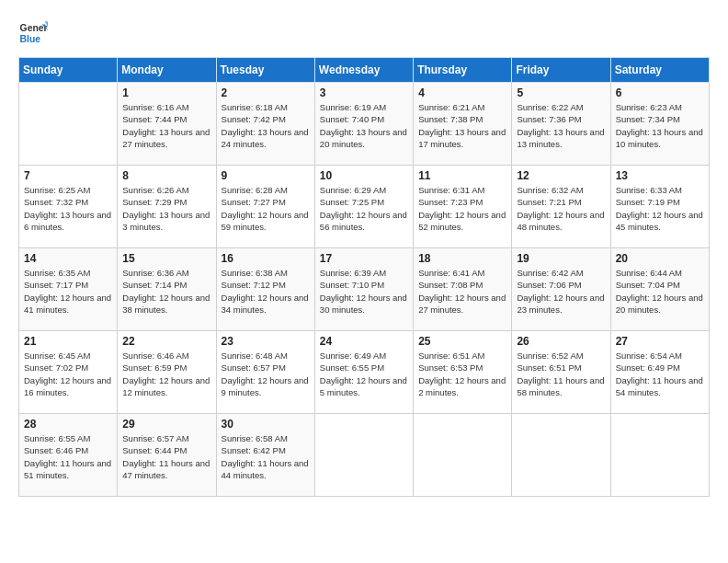  Describe the element at coordinates (462, 259) in the screenshot. I see `day-number: 18` at that location.